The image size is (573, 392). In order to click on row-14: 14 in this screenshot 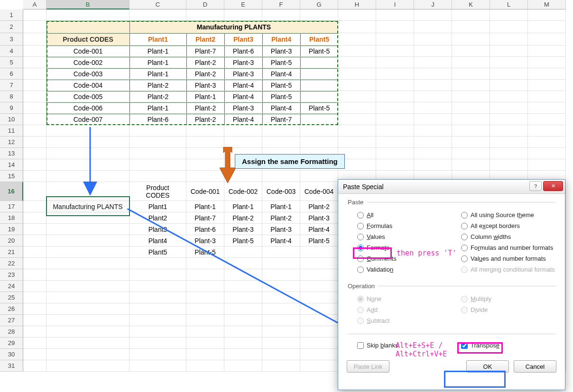, I will do `click(11, 165)`.